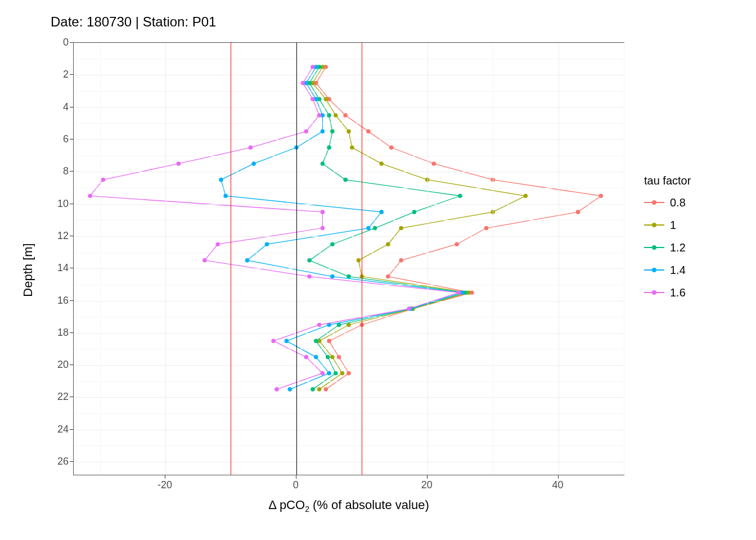  I want to click on legend-item: 1.4, so click(667, 270).